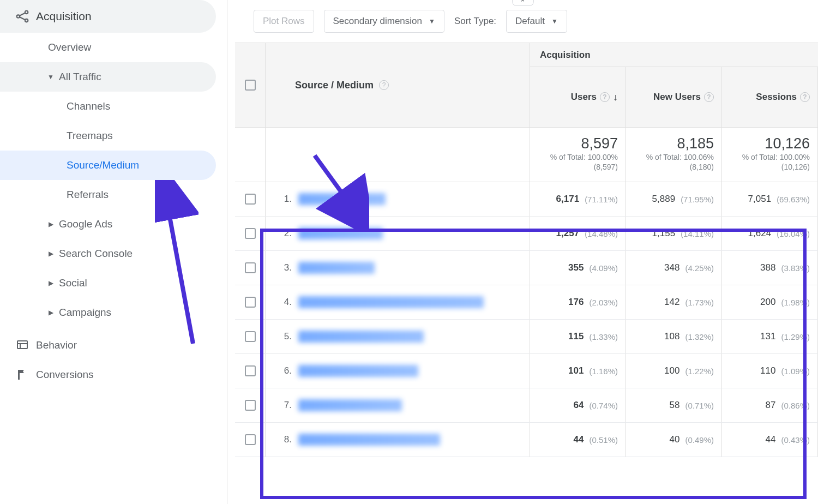  I want to click on plot-rows-button: Plot Rows, so click(284, 21).